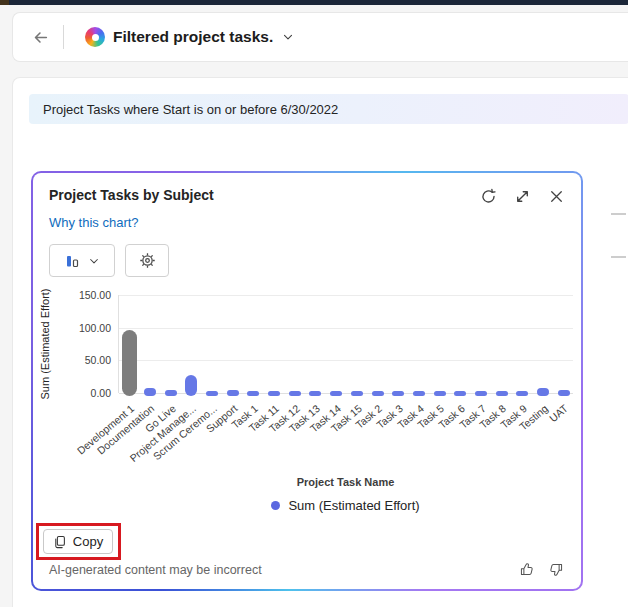  Describe the element at coordinates (191, 386) in the screenshot. I see `bar-Project Manage...` at that location.